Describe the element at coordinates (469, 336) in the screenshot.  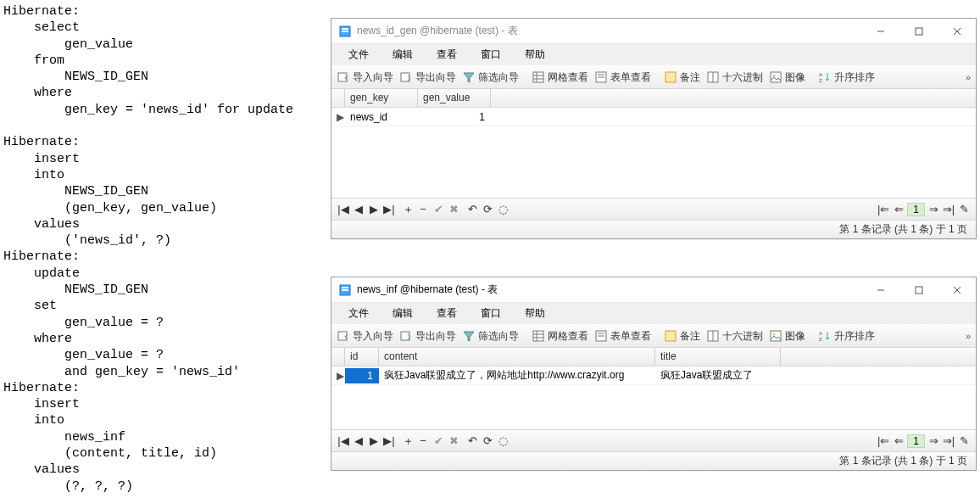
I see `filter-icon` at that location.